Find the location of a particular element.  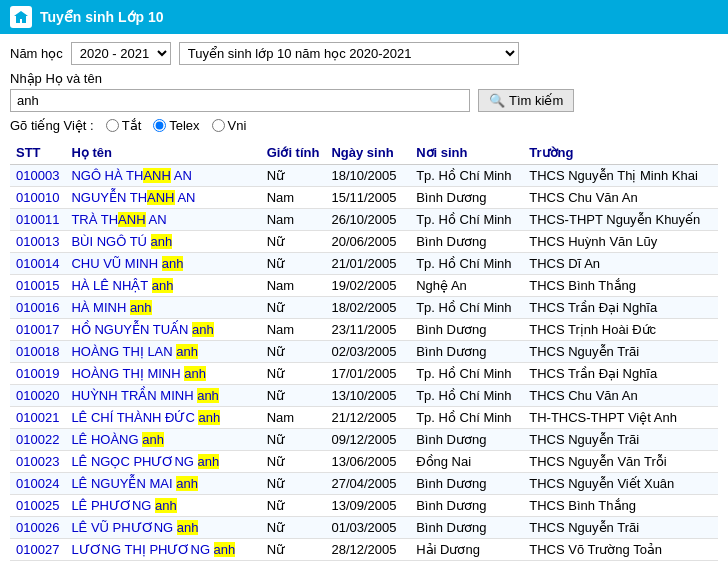

table-row: 010015HÀ LÊ NHẬT anhNam19/02/2005Nghệ An… is located at coordinates (364, 286).